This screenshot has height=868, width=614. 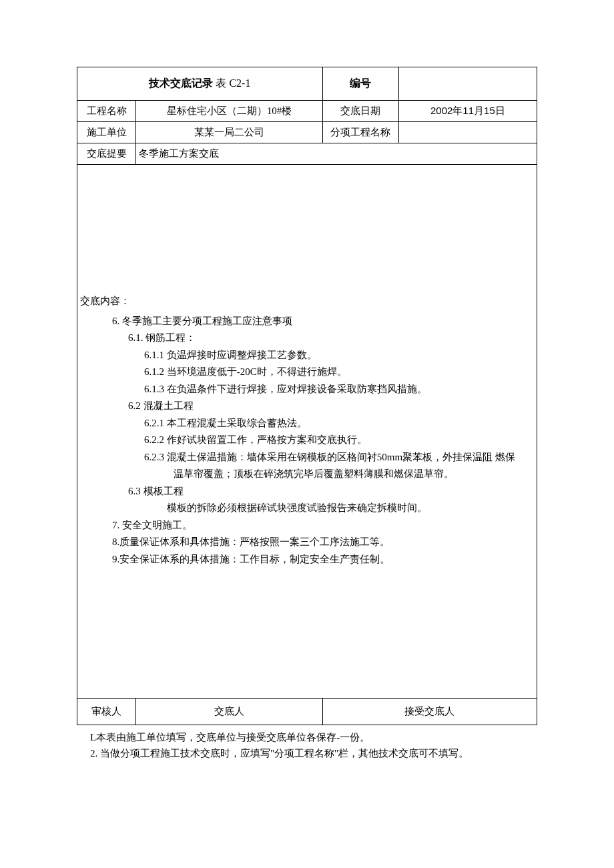 What do you see at coordinates (230, 712) in the screenshot?
I see `discloser-label: 交底人` at bounding box center [230, 712].